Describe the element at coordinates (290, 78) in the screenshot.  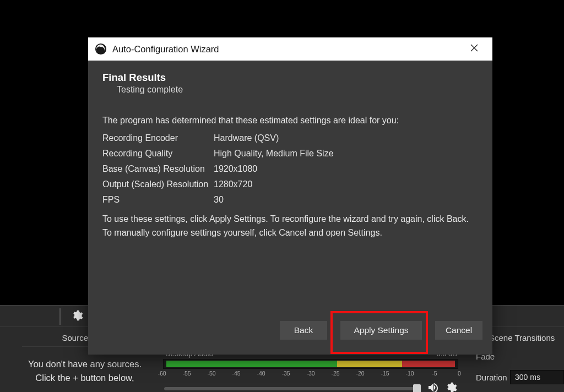
I see `results-heading: Final Results` at that location.